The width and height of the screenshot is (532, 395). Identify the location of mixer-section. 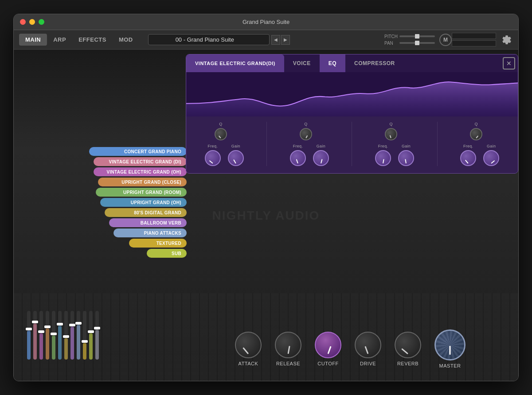
(63, 342).